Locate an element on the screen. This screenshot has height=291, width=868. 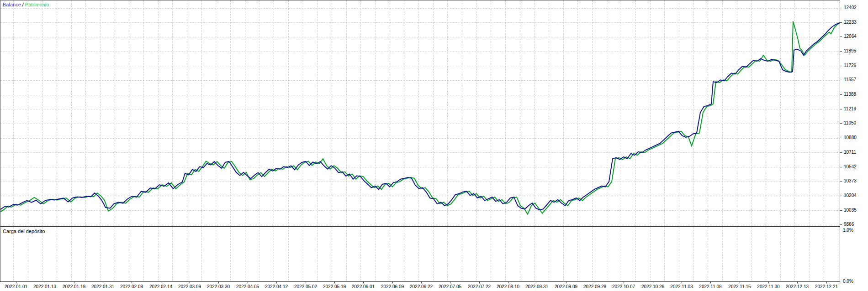
y-axis-label: 11388 is located at coordinates (850, 94).